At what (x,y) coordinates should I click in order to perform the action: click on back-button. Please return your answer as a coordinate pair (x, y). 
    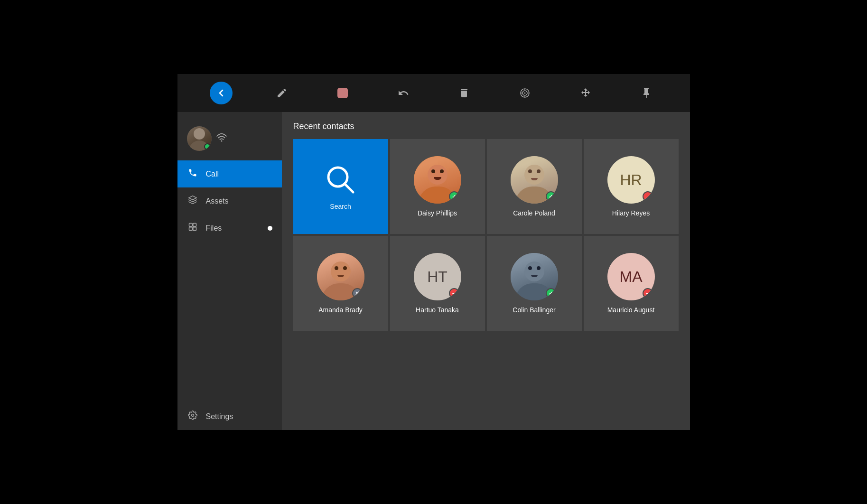
    Looking at the image, I should click on (221, 93).